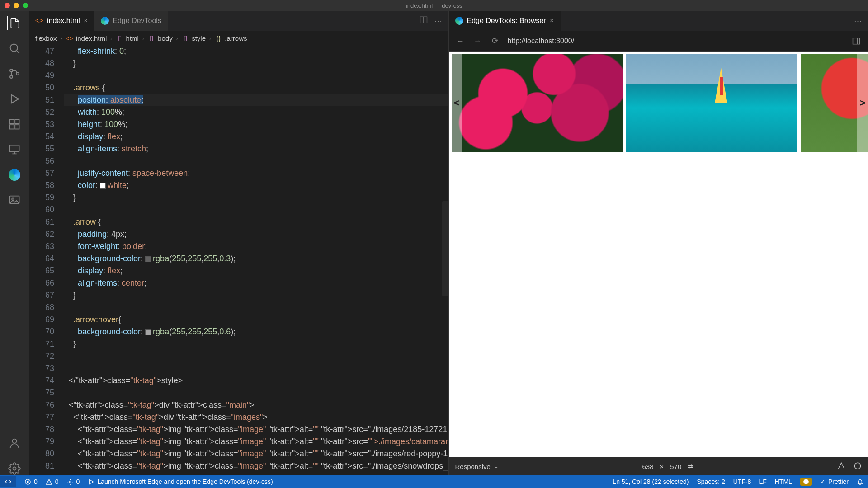  What do you see at coordinates (495, 41) in the screenshot?
I see `reload-icon: ⟳` at bounding box center [495, 41].